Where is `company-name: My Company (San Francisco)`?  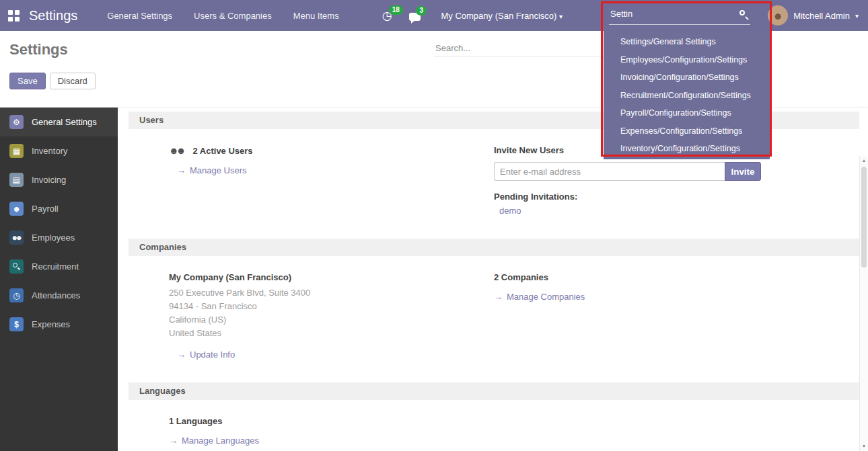
company-name: My Company (San Francisco) is located at coordinates (331, 277).